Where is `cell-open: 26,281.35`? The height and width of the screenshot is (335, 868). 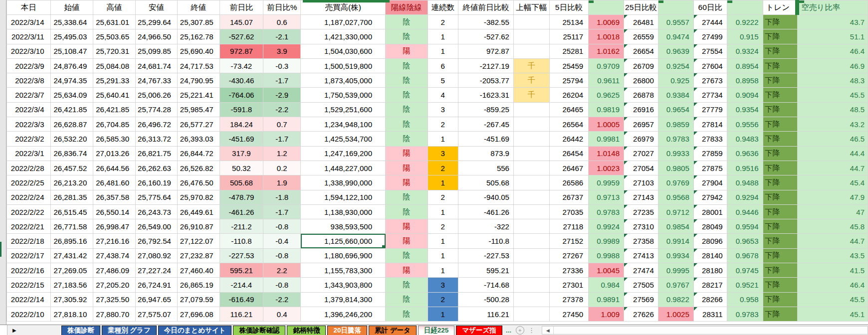 cell-open: 26,281.35 is located at coordinates (72, 197).